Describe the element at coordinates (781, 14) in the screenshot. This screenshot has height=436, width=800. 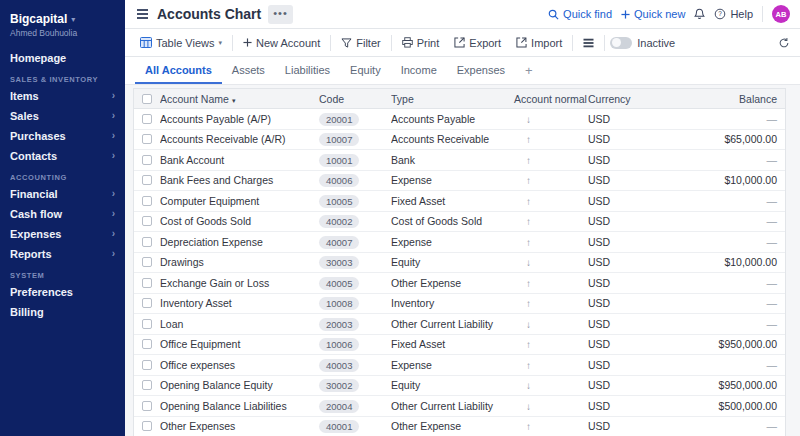
I see `user-avatar: AB` at that location.